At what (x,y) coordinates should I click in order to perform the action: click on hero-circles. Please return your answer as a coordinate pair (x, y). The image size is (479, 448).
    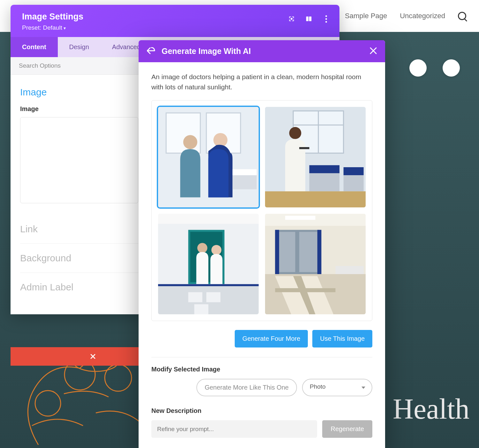
    Looking at the image, I should click on (435, 68).